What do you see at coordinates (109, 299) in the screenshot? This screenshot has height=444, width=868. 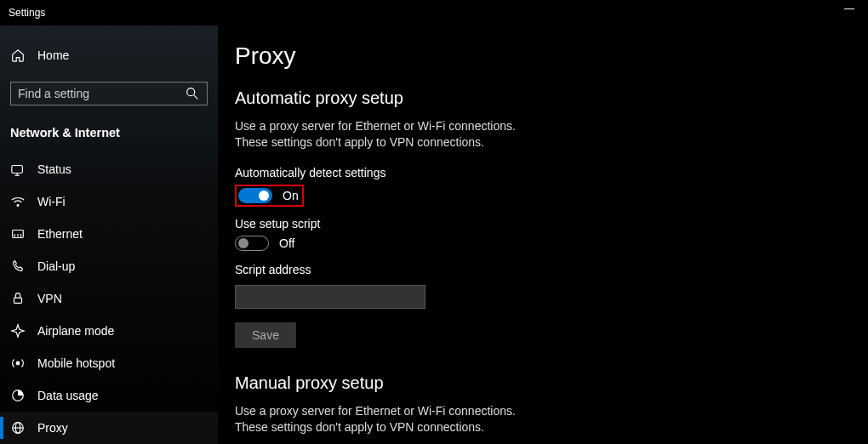 I see `sidebar-item-vpn: VPN` at bounding box center [109, 299].